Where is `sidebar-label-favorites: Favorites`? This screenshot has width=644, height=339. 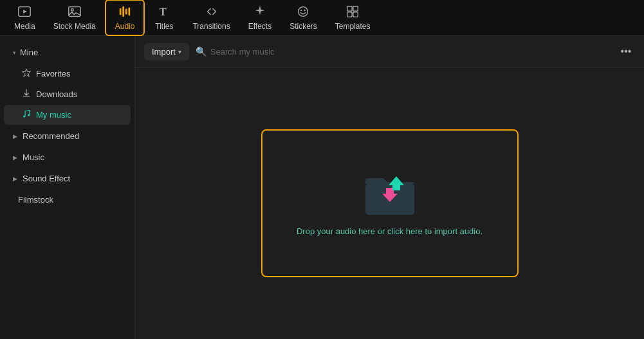
sidebar-label-favorites: Favorites is located at coordinates (53, 73).